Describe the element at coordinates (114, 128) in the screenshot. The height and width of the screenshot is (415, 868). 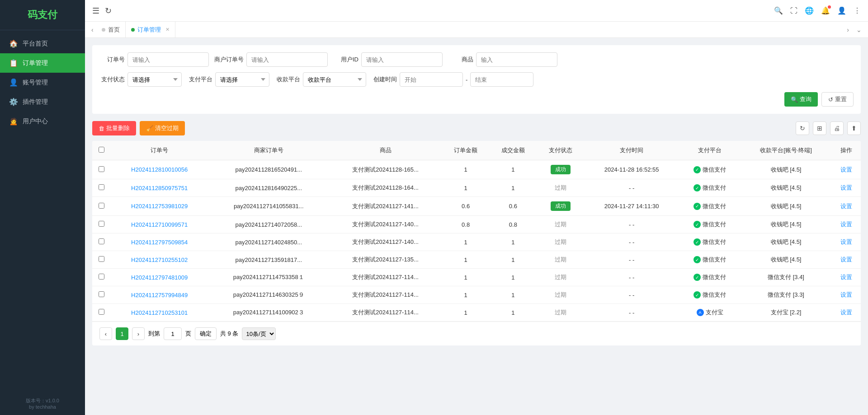
I see `batch-delete-button: 🗑 批量删除` at that location.